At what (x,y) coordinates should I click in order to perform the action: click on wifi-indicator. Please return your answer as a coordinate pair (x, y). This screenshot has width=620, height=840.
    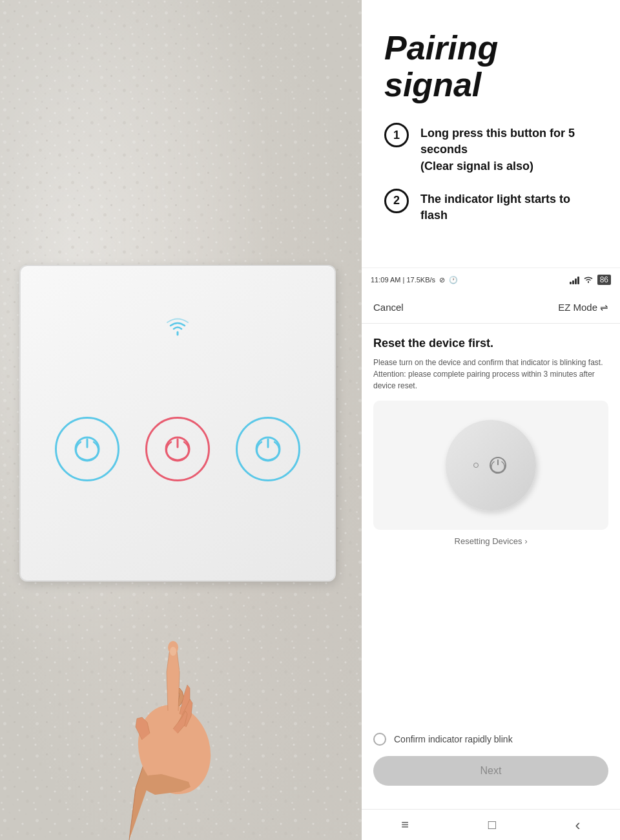
    Looking at the image, I should click on (178, 330).